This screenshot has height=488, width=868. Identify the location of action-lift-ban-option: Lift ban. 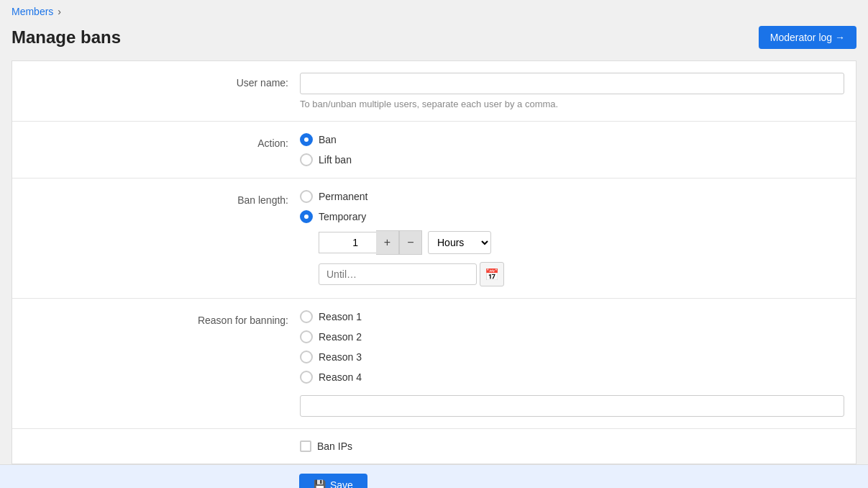
(572, 160).